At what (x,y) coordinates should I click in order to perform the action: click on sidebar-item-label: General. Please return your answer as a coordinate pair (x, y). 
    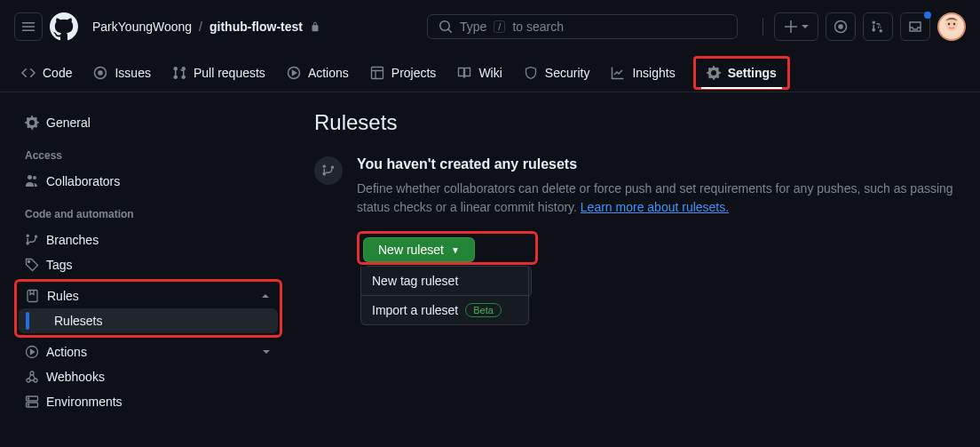
    Looking at the image, I should click on (68, 123).